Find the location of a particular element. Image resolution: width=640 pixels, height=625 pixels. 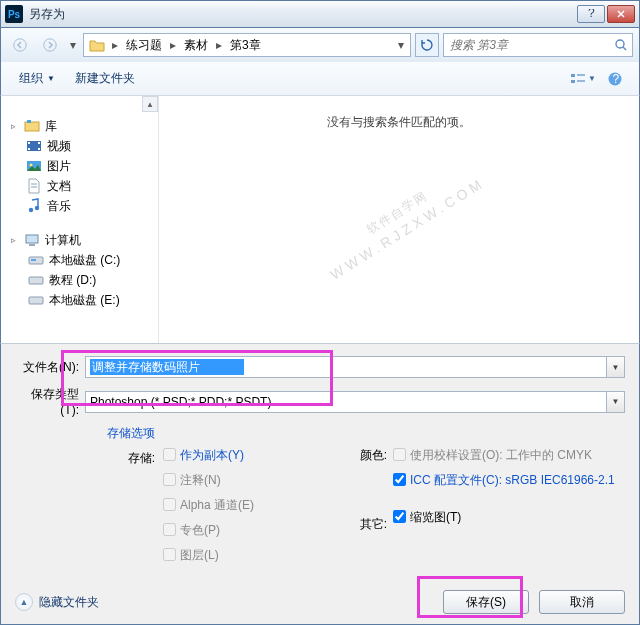

tree-pictures: 图片 is located at coordinates (82, 166).